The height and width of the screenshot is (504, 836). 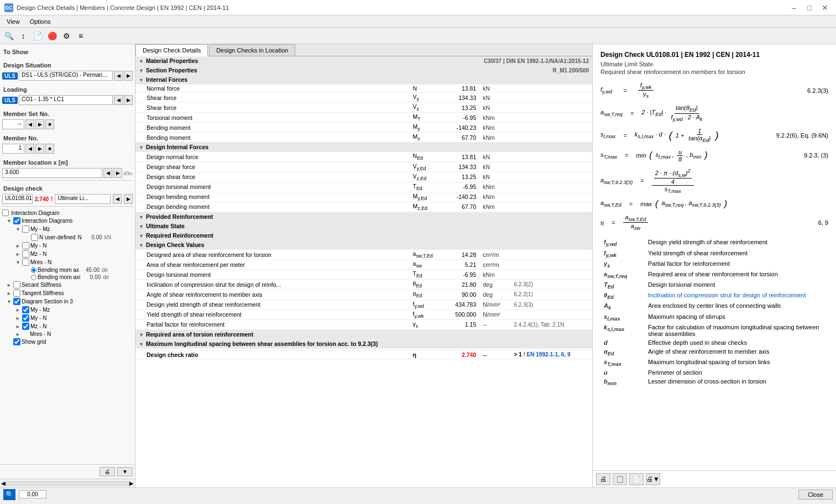 I want to click on dforce-bending-y: Design bending moment My,Ed -140.23 kNm, so click(x=364, y=197).